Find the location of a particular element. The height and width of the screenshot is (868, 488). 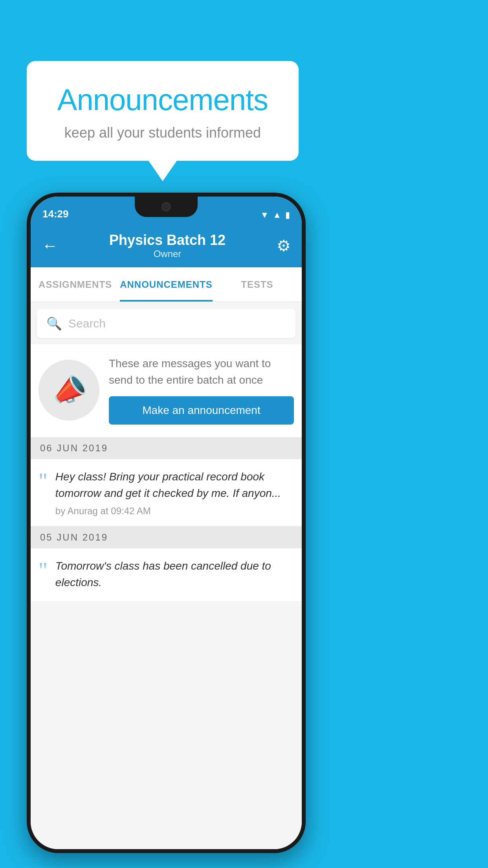

tab-bar: ASSIGNMENTS ANNOUNCEMENTS TESTS is located at coordinates (166, 285).